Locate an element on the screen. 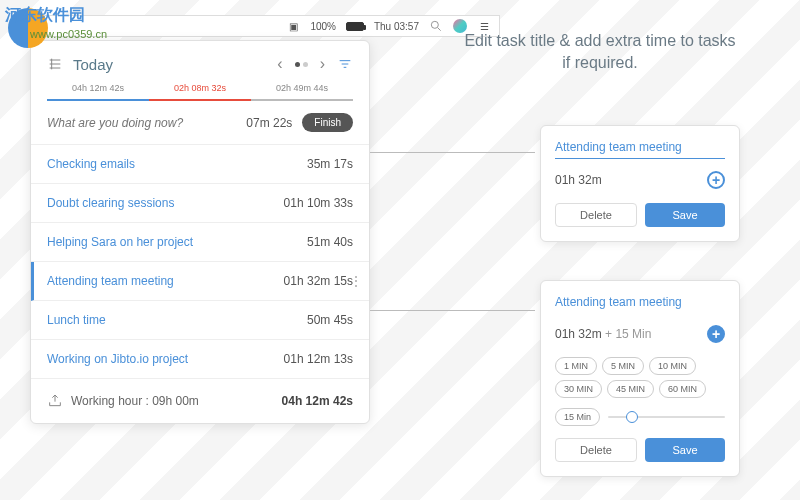 The width and height of the screenshot is (800, 500). slider-thumb is located at coordinates (632, 417).